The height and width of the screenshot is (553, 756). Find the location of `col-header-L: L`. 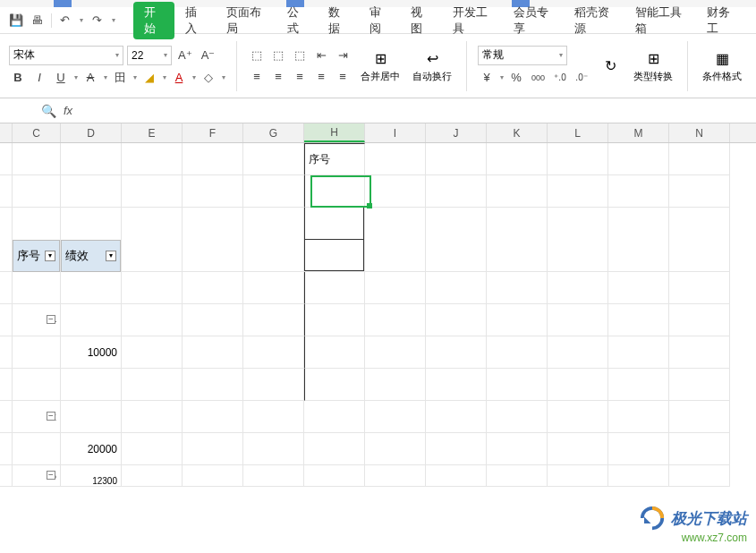

col-header-L: L is located at coordinates (578, 132).